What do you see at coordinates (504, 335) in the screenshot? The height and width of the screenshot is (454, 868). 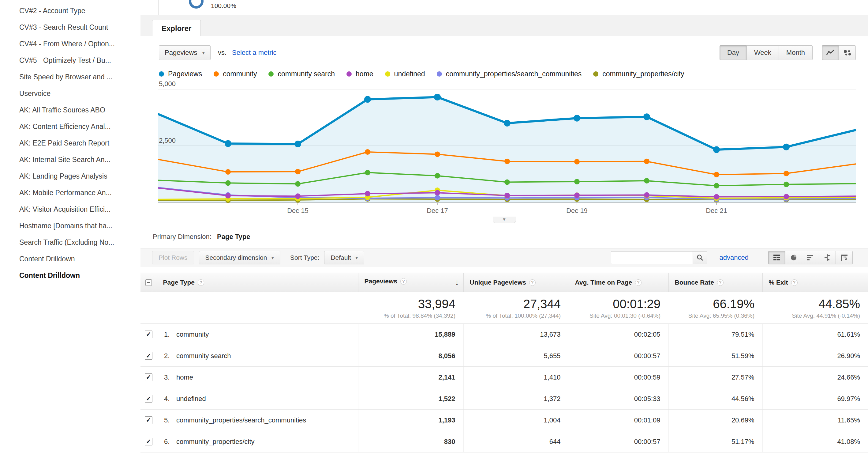 I see `table-row: ✓1.community15,88913,67300:02:0579.51%61…` at bounding box center [504, 335].